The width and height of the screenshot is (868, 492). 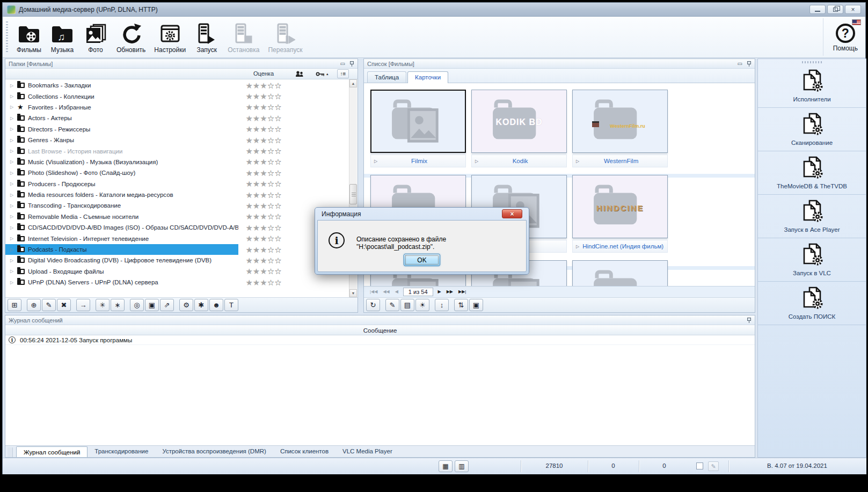 I want to click on users-button: ☻, so click(x=216, y=305).